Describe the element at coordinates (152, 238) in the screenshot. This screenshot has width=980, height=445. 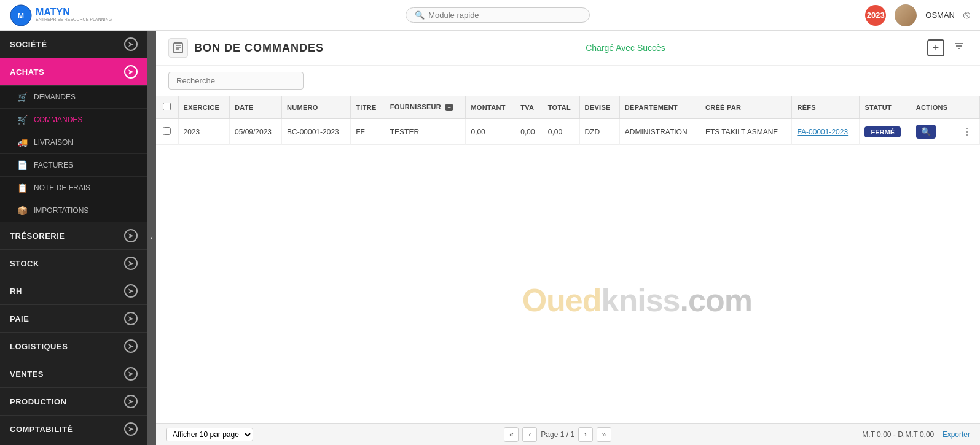
I see `sidebar-collapse-handle: ‹` at that location.